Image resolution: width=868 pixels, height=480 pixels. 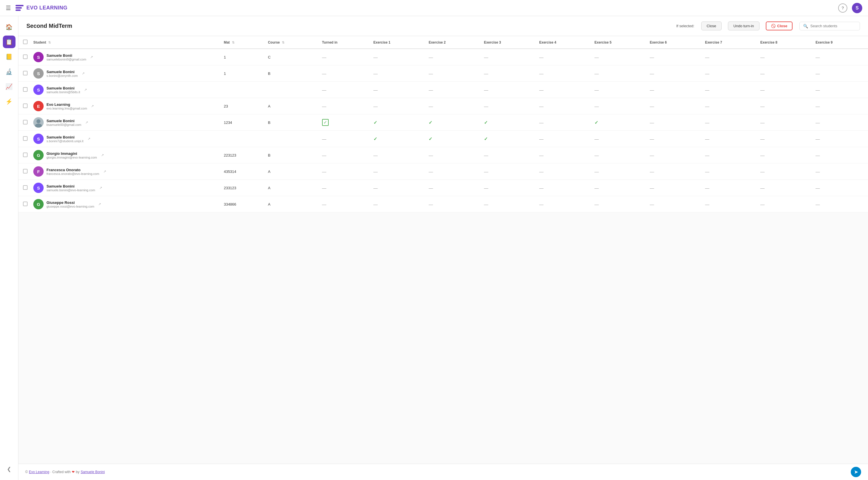 What do you see at coordinates (73, 472) in the screenshot?
I see `heart-icon: ❤` at bounding box center [73, 472].